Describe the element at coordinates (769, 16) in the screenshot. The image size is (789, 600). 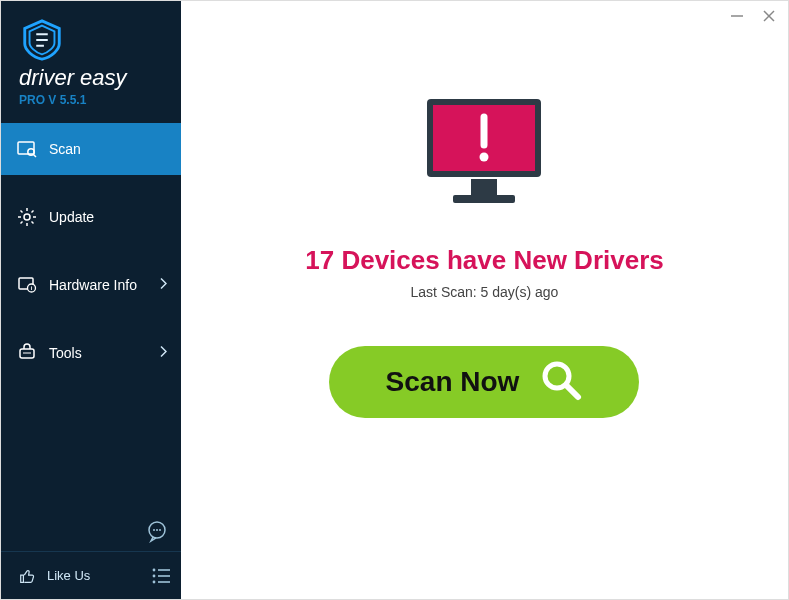
I see `close-button` at that location.